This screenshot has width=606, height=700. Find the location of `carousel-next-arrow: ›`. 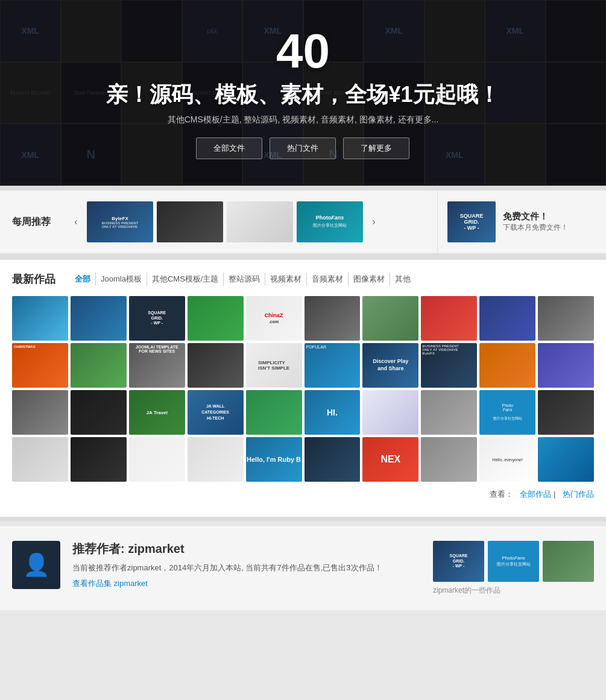

carousel-next-arrow: › is located at coordinates (374, 222).